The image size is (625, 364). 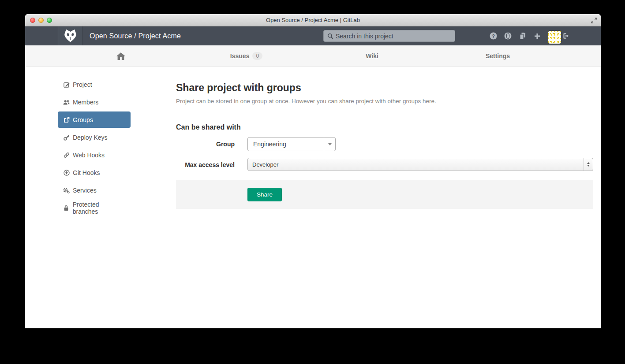 What do you see at coordinates (94, 85) in the screenshot?
I see `sidebar-item-project: Project` at bounding box center [94, 85].